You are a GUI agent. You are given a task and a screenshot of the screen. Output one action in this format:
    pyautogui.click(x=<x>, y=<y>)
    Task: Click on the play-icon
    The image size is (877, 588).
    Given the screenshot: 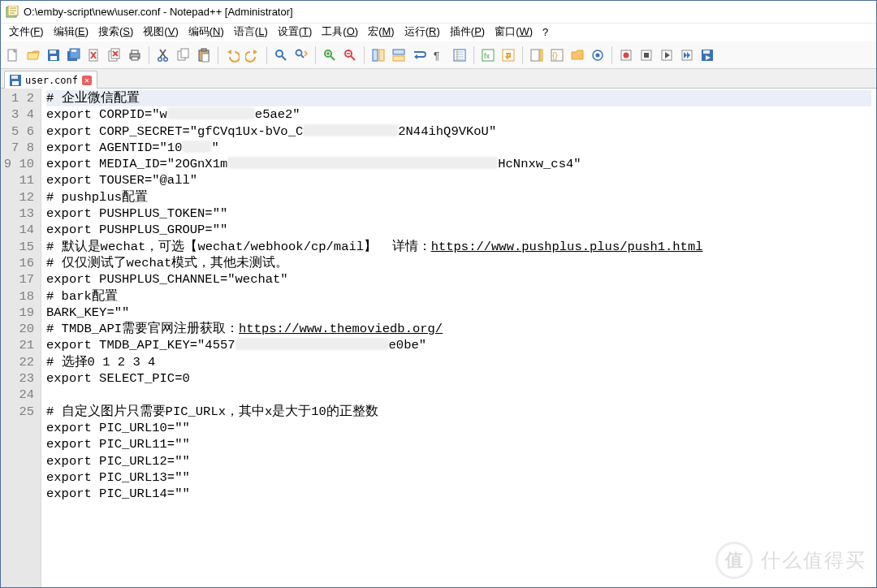 What is the action you would take?
    pyautogui.click(x=667, y=55)
    